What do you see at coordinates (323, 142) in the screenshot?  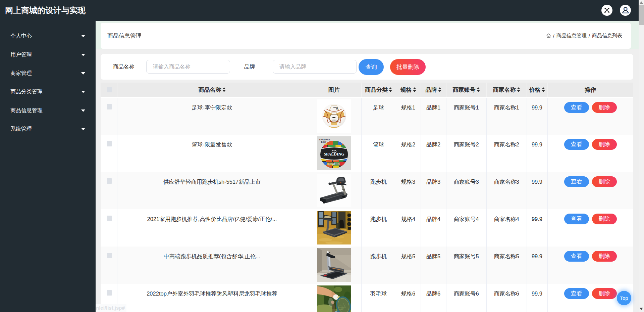 I see `svg-text: 斯伯丁` at bounding box center [323, 142].